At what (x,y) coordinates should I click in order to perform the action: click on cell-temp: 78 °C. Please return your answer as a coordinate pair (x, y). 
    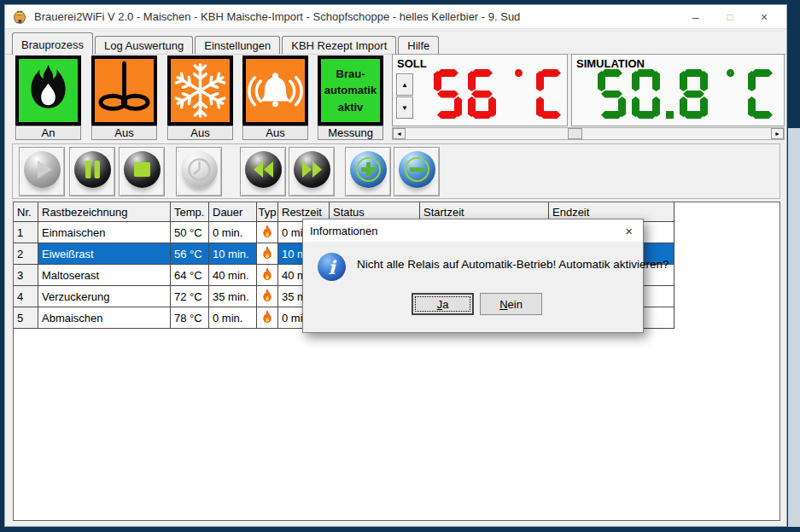
    Looking at the image, I should click on (190, 318).